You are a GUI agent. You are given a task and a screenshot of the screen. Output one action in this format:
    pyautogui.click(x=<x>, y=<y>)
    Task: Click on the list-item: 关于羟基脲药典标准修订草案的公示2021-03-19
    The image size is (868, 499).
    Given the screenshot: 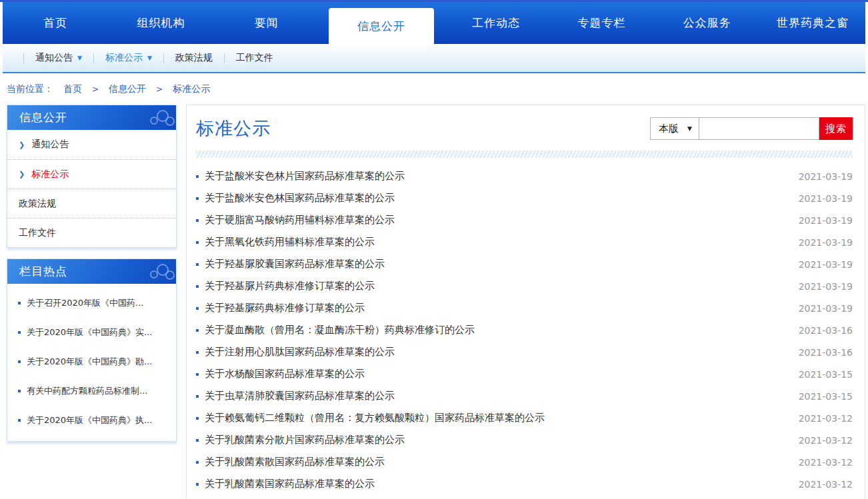 What is the action you would take?
    pyautogui.click(x=524, y=308)
    